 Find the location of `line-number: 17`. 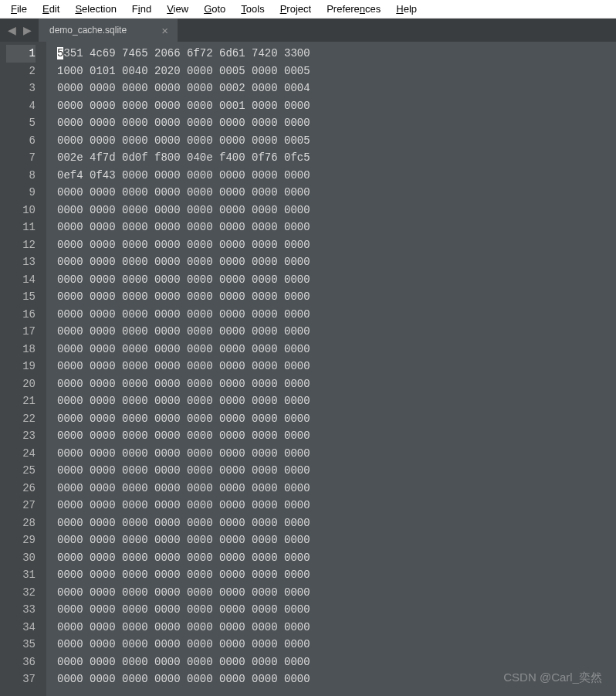

line-number: 17 is located at coordinates (21, 332).